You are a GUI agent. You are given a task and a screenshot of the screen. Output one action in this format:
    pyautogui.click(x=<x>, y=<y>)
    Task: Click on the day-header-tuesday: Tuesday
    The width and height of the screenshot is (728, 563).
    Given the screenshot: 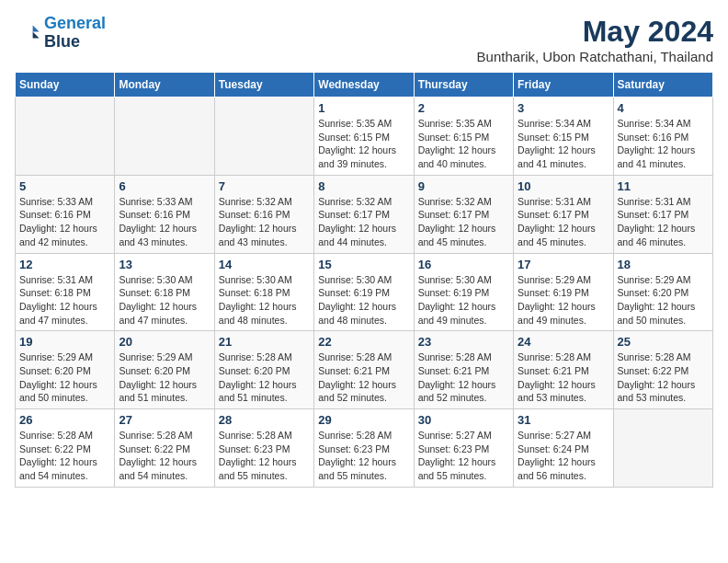 What is the action you would take?
    pyautogui.click(x=264, y=85)
    